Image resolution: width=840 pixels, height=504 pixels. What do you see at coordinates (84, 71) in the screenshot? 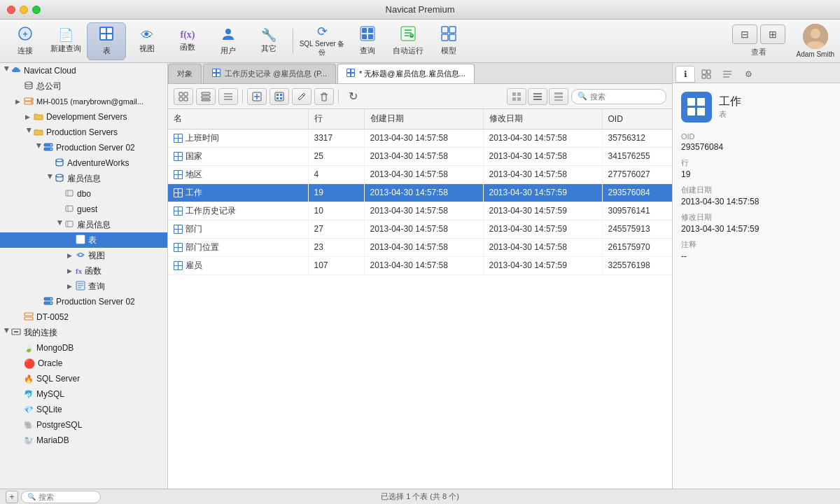
I see `sidebar-item-navicat-cloud: ▶ Navicat Cloud` at bounding box center [84, 71].